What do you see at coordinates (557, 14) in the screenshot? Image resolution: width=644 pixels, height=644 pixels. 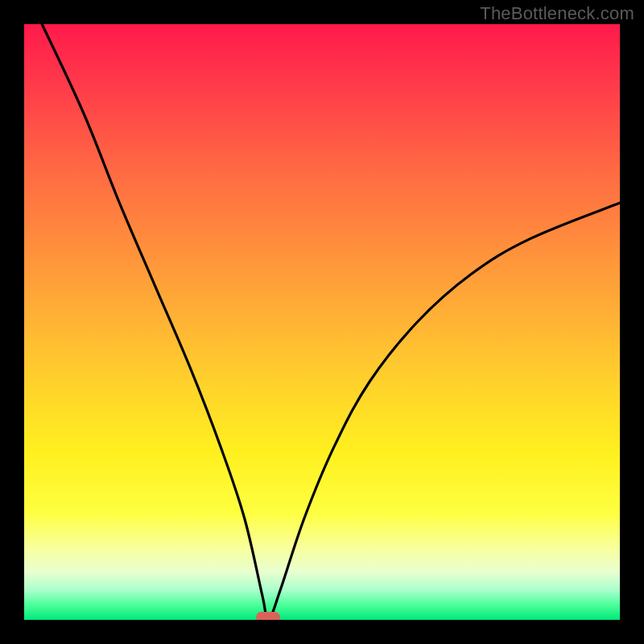 I see `attribution-text: TheBottleneck.com` at bounding box center [557, 14].